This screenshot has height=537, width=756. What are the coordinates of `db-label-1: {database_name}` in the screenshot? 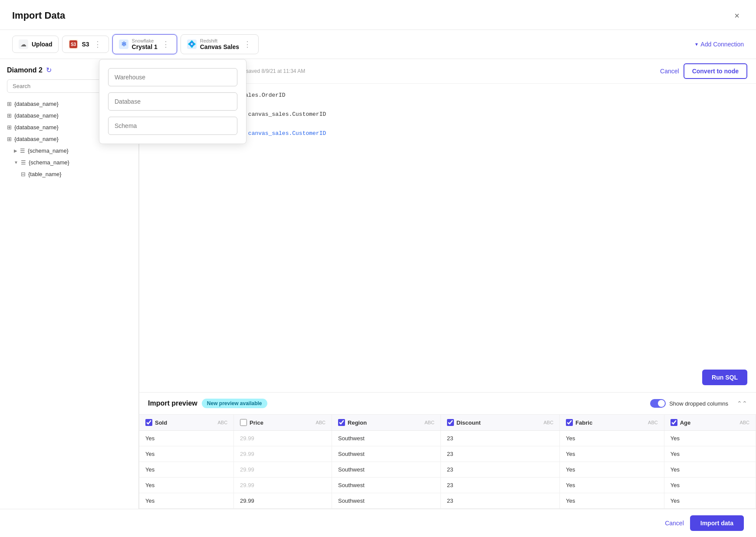 It's located at (36, 104).